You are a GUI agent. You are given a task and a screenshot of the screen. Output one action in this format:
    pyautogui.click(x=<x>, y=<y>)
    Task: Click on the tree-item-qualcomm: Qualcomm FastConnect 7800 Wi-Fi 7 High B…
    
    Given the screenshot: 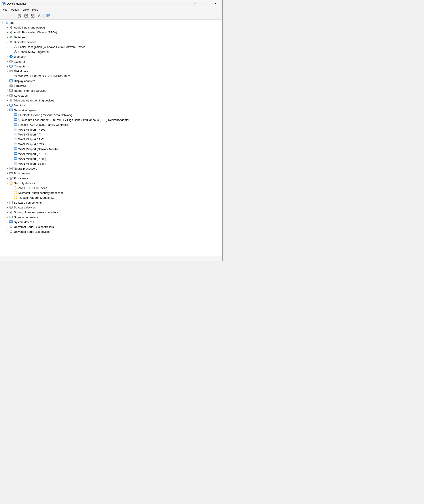 What is the action you would take?
    pyautogui.click(x=111, y=120)
    